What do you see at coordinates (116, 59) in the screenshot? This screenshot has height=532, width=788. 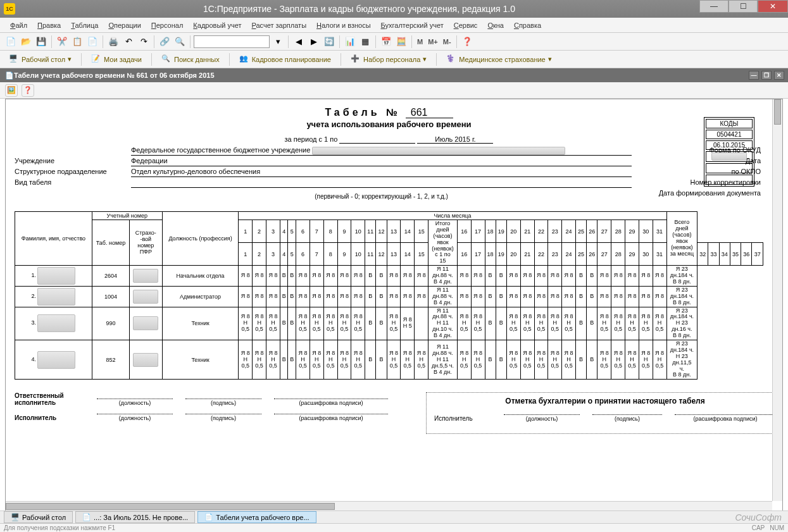 I see `nav-tasks: 📝Мои задачи` at bounding box center [116, 59].